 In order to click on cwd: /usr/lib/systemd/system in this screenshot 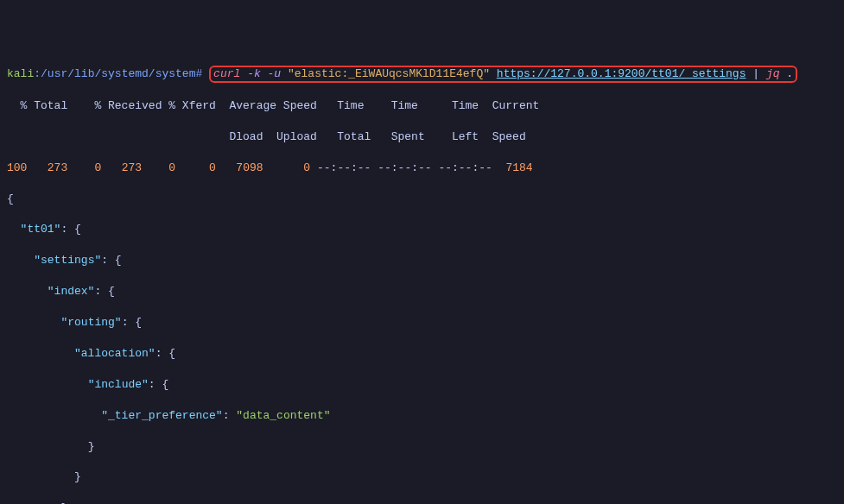, I will do `click(117, 74)`.